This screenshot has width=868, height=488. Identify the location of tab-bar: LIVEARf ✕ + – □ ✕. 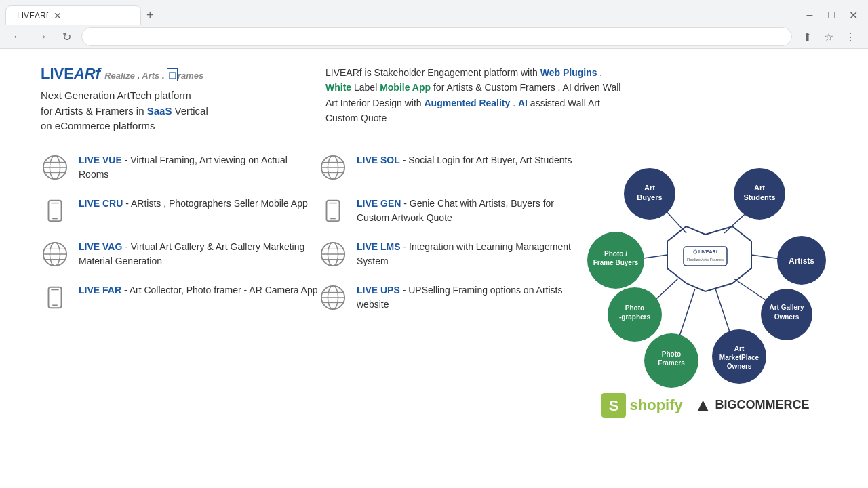
(434, 12).